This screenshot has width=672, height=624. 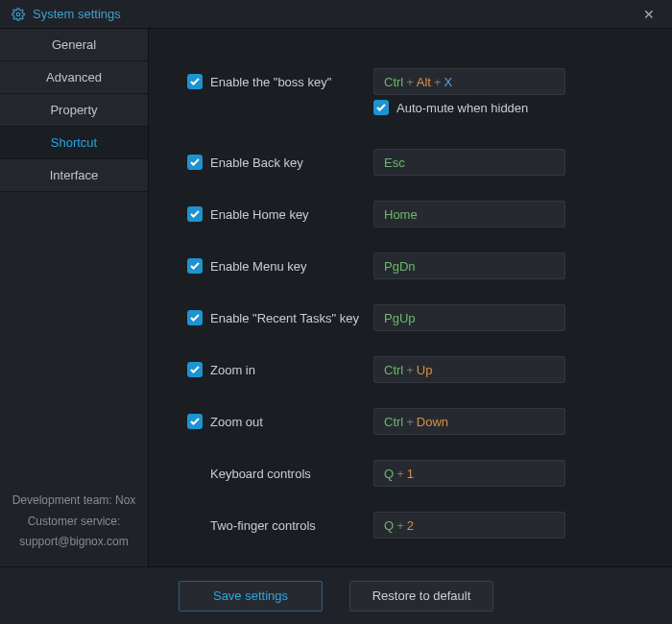 I want to click on hotkey-back: Esc, so click(x=469, y=162).